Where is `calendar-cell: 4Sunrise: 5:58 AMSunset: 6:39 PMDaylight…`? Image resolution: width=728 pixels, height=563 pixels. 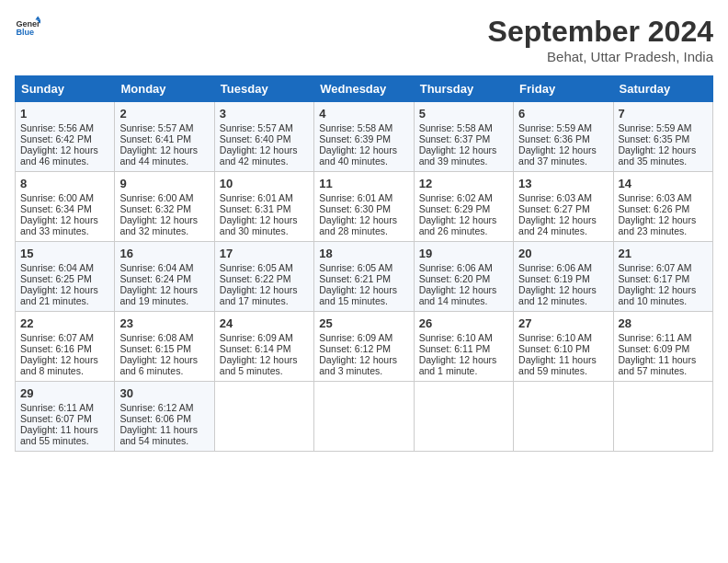
calendar-cell: 4Sunrise: 5:58 AMSunset: 6:39 PMDaylight… is located at coordinates (364, 137).